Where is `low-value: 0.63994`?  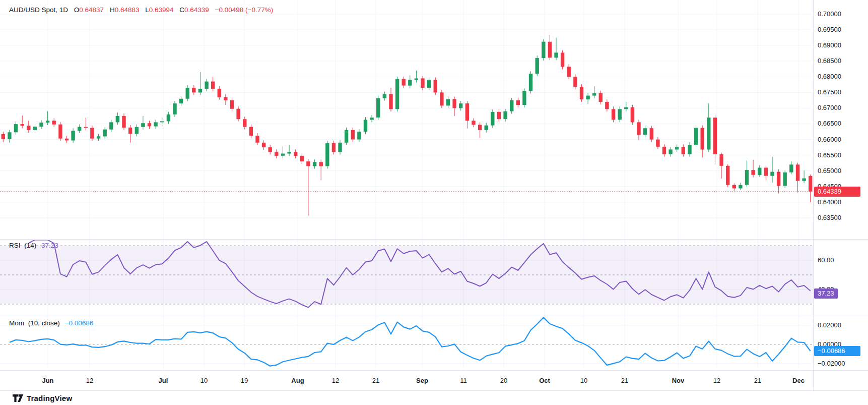
low-value: 0.63994 is located at coordinates (161, 10).